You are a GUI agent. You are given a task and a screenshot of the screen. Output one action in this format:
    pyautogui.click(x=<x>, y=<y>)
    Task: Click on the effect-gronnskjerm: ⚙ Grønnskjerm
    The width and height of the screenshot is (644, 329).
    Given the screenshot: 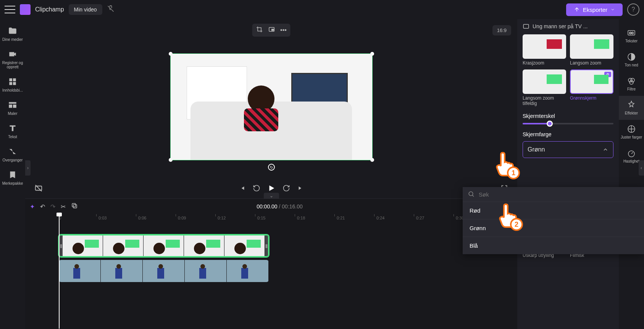 What is the action you would take?
    pyautogui.click(x=592, y=88)
    